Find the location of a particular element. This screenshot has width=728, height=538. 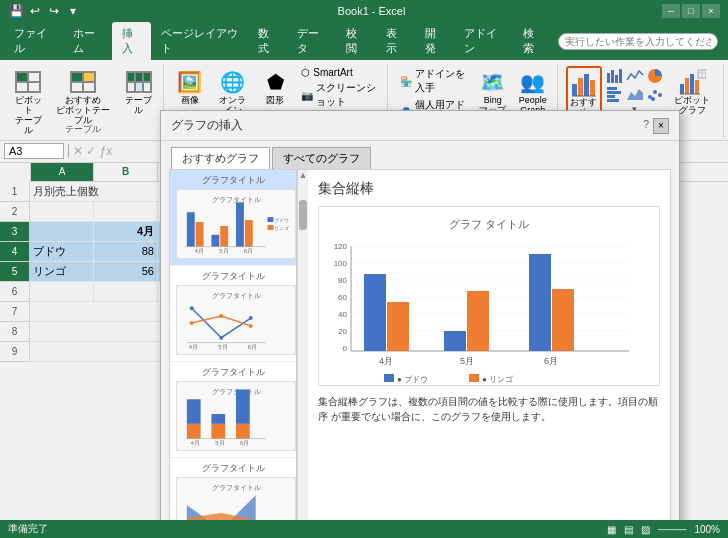

recommended-pivot-btn: おすすめピボットテーブル is located at coordinates (84, 97).